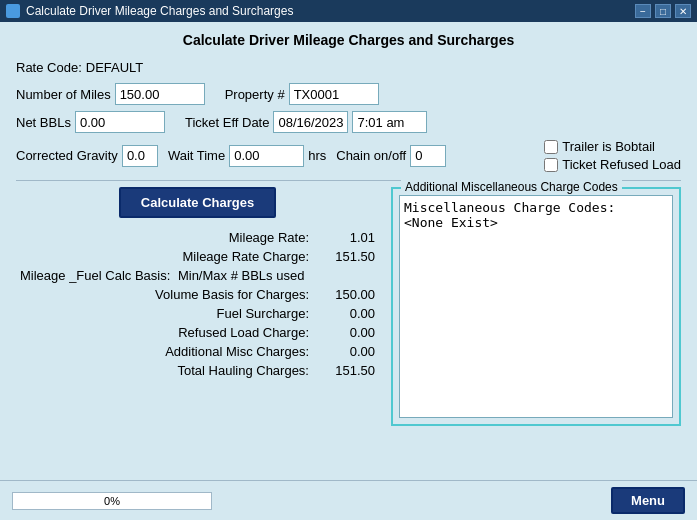  I want to click on chain-on-off-label: Chain on/off, so click(371, 156).